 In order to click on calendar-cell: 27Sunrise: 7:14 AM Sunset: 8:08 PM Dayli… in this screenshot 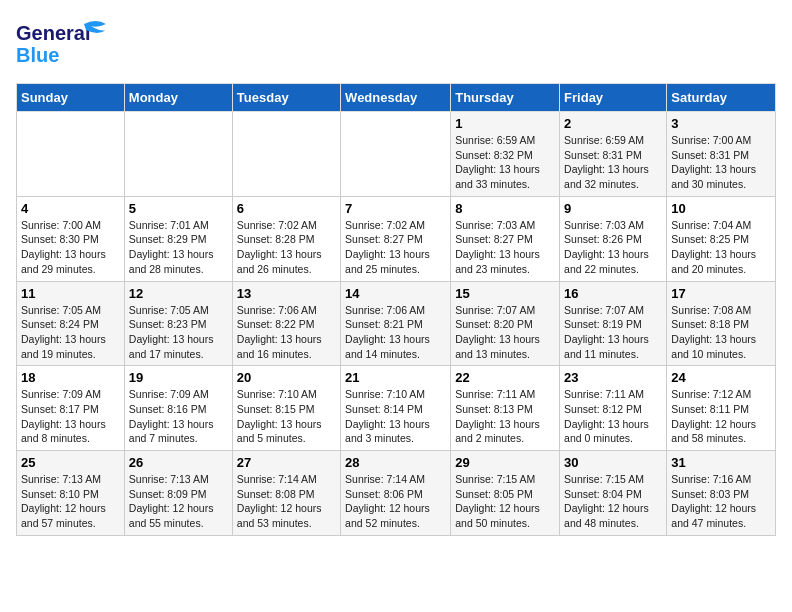, I will do `click(286, 494)`.